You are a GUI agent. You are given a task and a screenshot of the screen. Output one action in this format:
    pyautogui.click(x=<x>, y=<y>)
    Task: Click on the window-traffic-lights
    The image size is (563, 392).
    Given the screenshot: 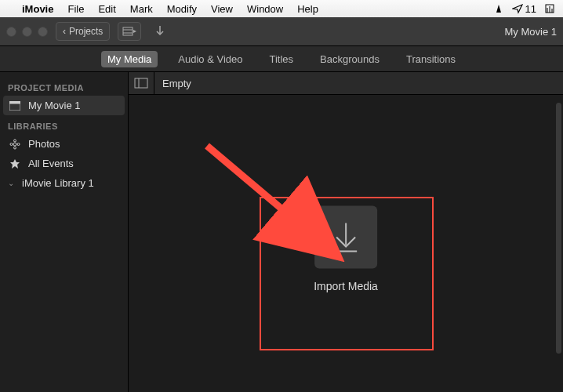 What is the action you would take?
    pyautogui.click(x=27, y=31)
    